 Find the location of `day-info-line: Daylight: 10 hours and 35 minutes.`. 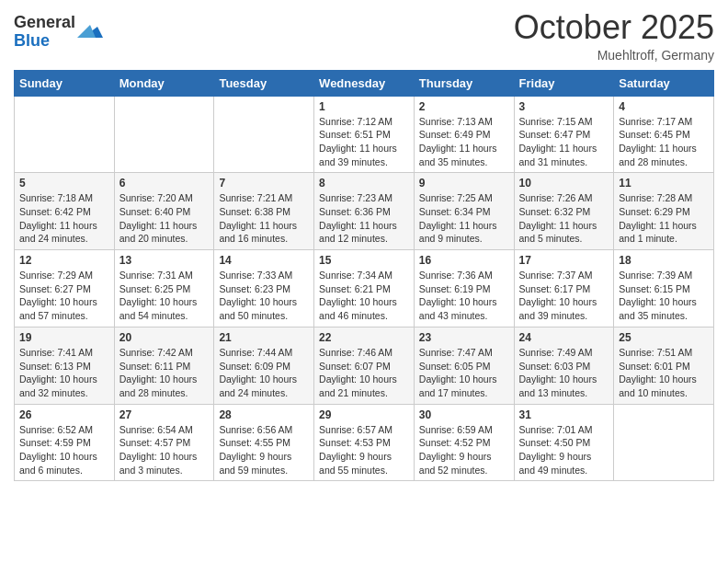

day-info-line: Daylight: 10 hours and 35 minutes. is located at coordinates (658, 309).